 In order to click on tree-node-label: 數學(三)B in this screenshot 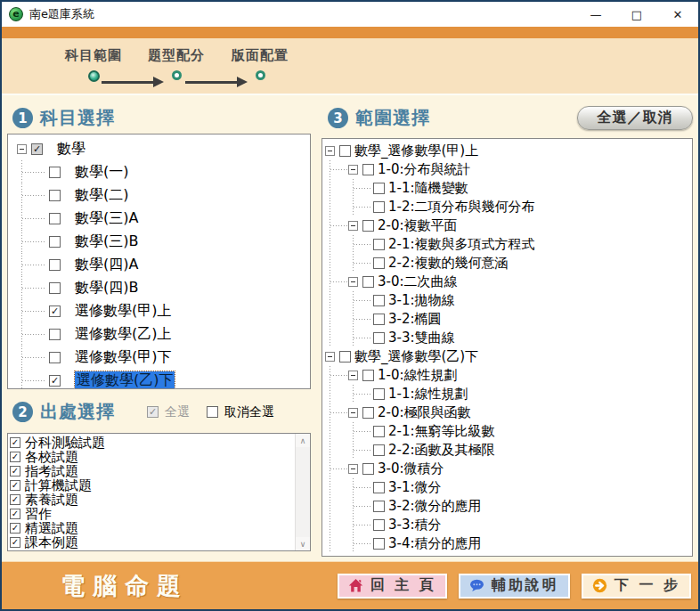, I will do `click(107, 242)`.